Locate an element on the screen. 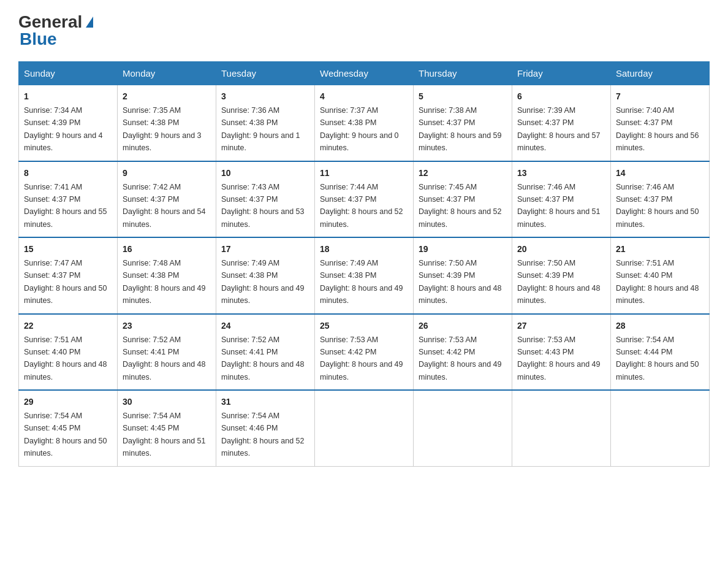 The width and height of the screenshot is (728, 563). day-info: Sunrise: 7:53 AMSunset: 4:43 PMDaylight:… is located at coordinates (559, 358).